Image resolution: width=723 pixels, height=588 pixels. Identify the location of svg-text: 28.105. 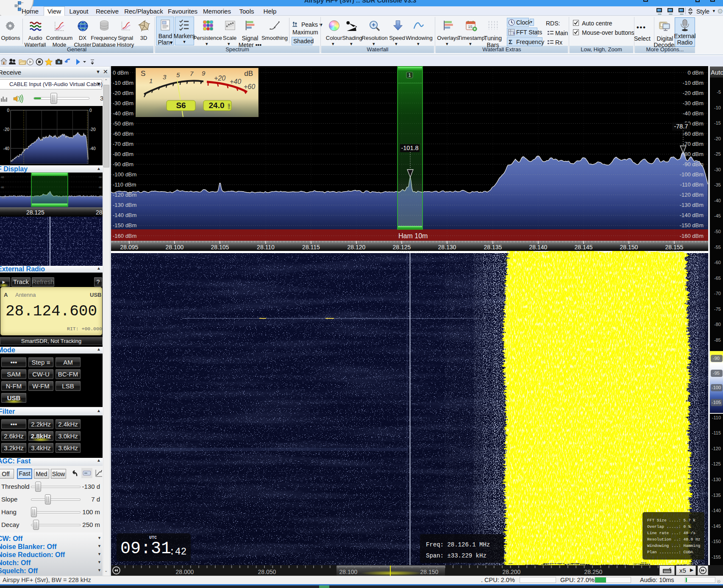
(220, 247).